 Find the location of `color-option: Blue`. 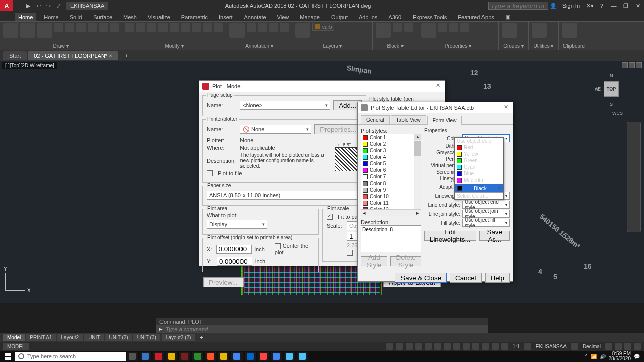

color-option: Blue is located at coordinates (479, 174).